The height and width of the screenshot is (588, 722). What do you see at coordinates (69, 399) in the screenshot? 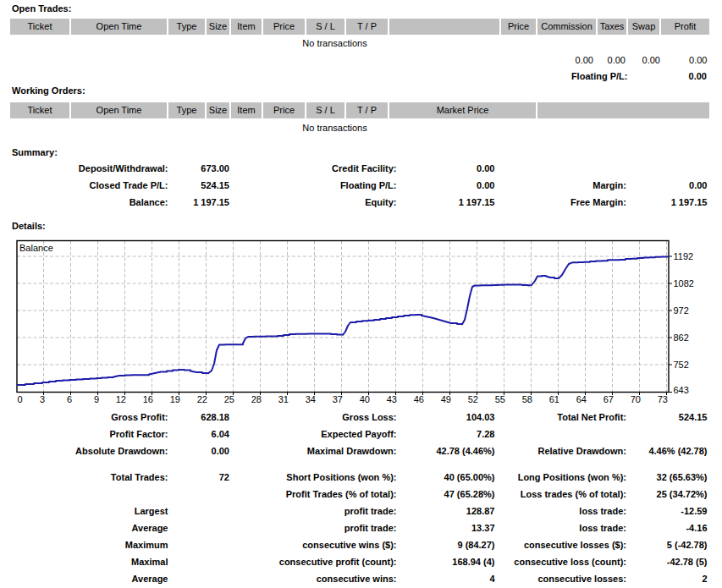
I see `svg-text: 6` at bounding box center [69, 399].